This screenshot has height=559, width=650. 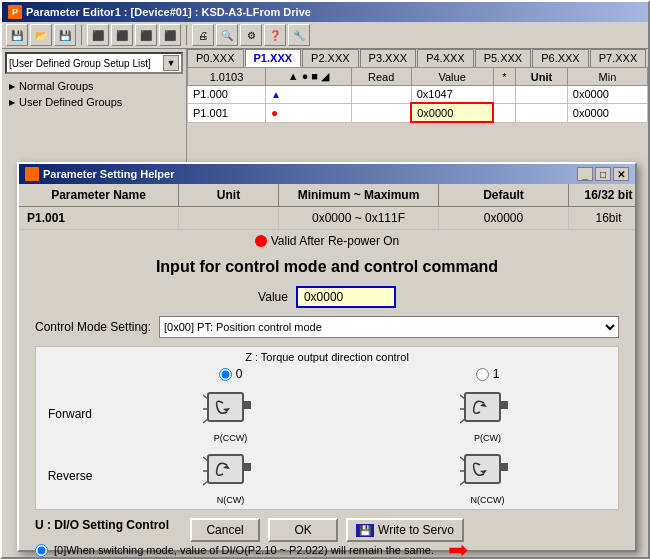 I want to click on value-input, so click(x=346, y=297).